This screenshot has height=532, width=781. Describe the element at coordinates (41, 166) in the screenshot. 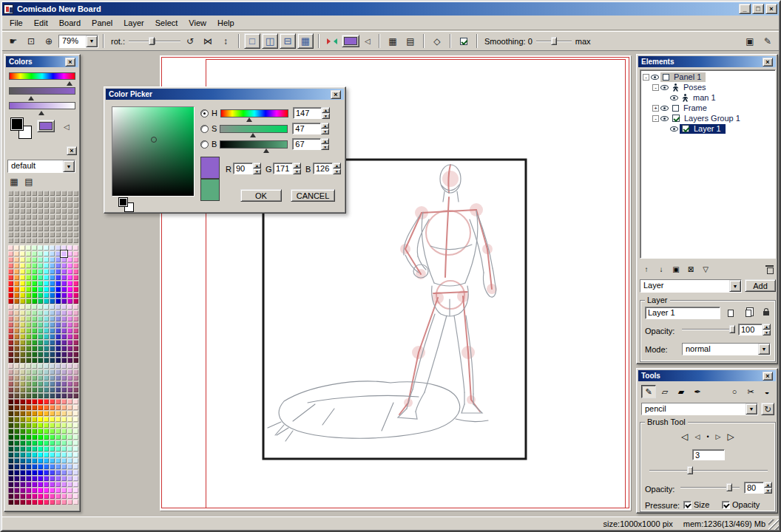

I see `palette-preset-combobox: default ▼` at that location.